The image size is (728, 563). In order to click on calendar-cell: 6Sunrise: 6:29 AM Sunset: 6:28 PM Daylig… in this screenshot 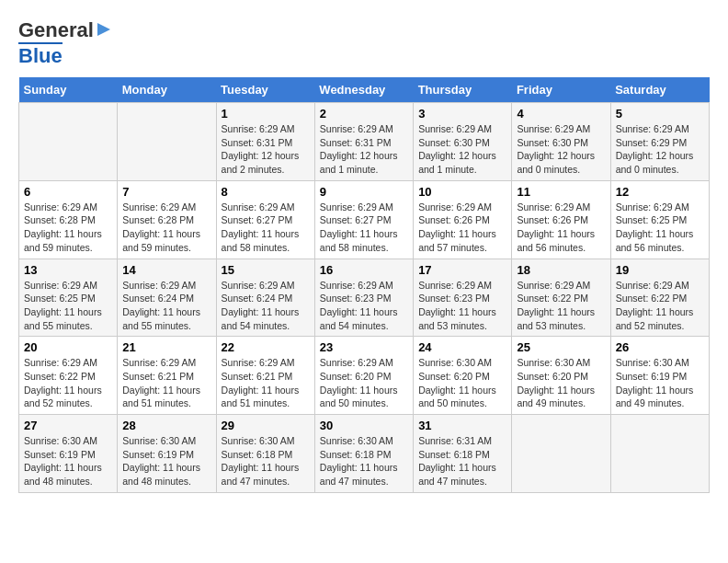, I will do `click(68, 219)`.